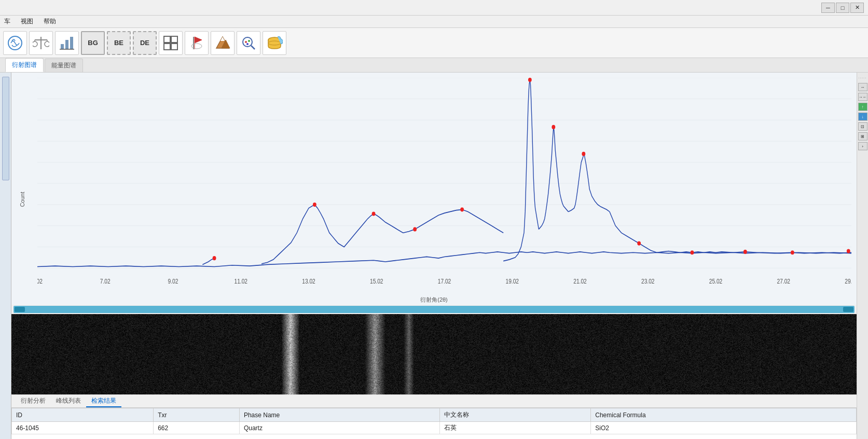  Describe the element at coordinates (862, 256) in the screenshot. I see `right-panel: ····· ↔ →← ↑ ↓ ⊡ ⊞ ›` at that location.